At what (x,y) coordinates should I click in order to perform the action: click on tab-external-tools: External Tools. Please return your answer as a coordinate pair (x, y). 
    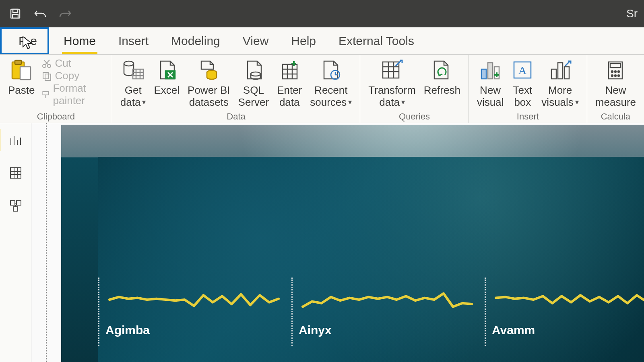
    Looking at the image, I should click on (376, 41).